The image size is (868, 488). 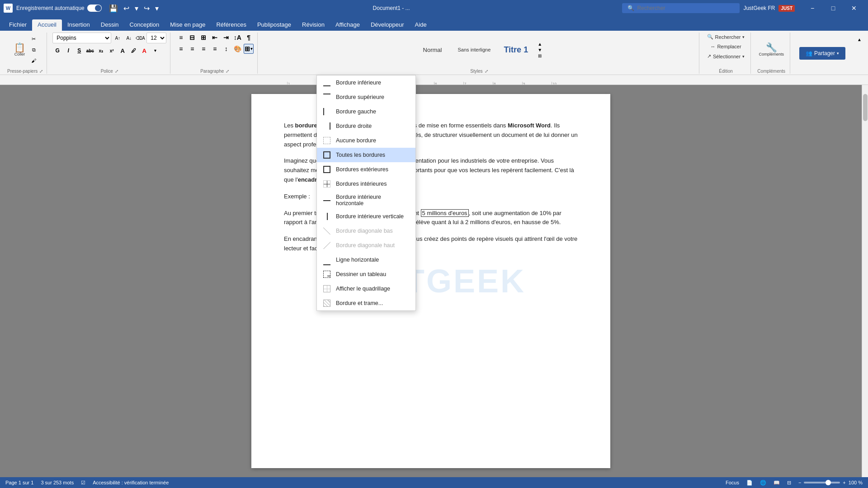 I want to click on clipboard-expand-icon: ⤢, so click(x=41, y=71).